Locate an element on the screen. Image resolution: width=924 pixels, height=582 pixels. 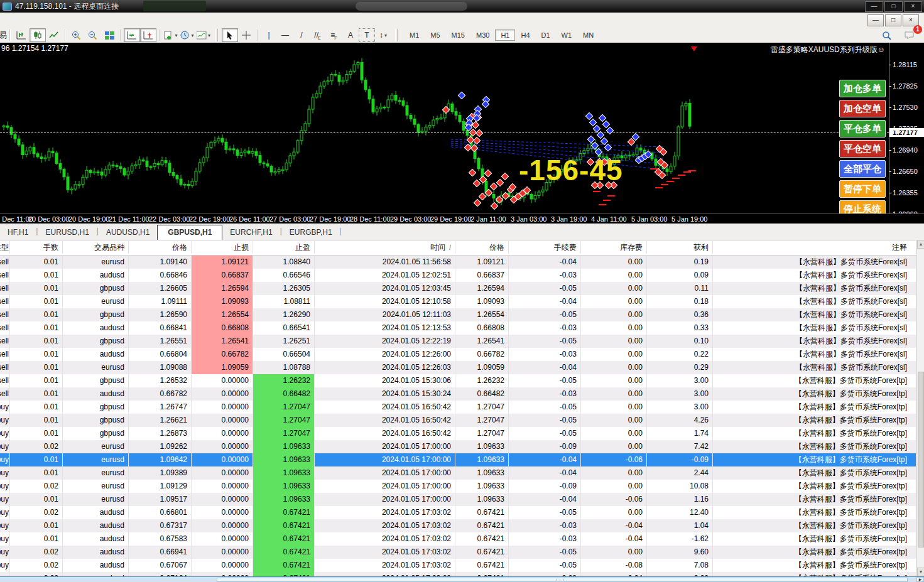
table-row: sell0.01gbpusd1.266051.265941.263052024.… is located at coordinates (459, 289).